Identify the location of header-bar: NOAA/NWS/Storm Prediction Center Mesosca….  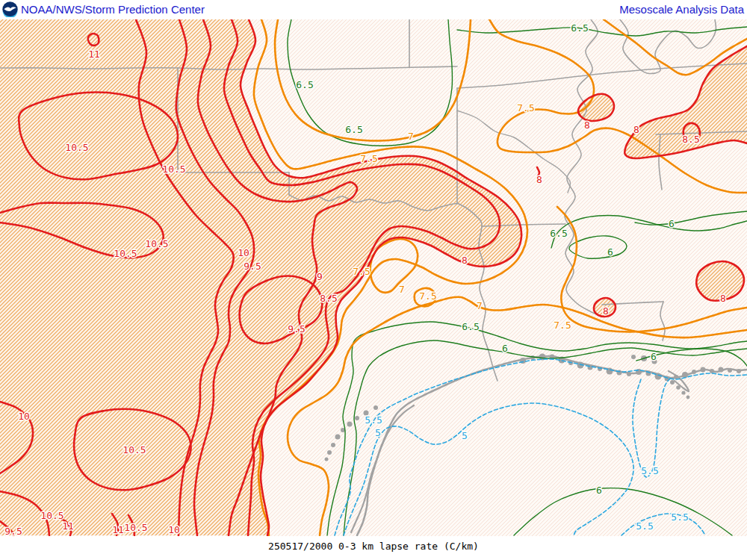
(374, 10).